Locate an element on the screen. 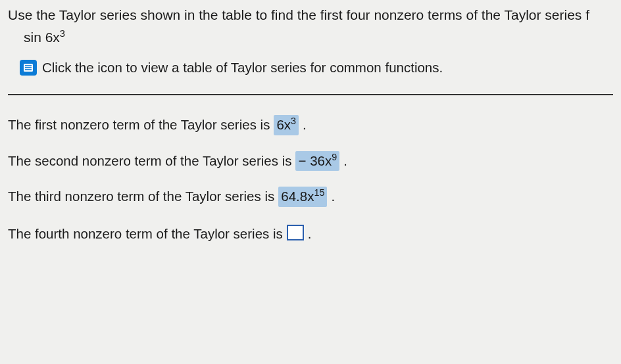 The width and height of the screenshot is (621, 364). period-2: . is located at coordinates (345, 162).